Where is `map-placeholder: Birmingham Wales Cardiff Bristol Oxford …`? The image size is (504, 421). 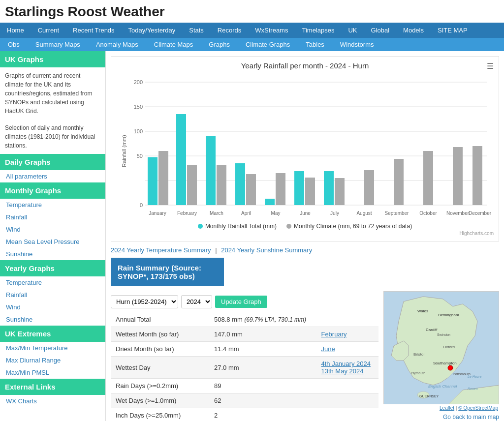
map-placeholder: Birmingham Wales Cardiff Bristol Oxford … is located at coordinates (441, 348).